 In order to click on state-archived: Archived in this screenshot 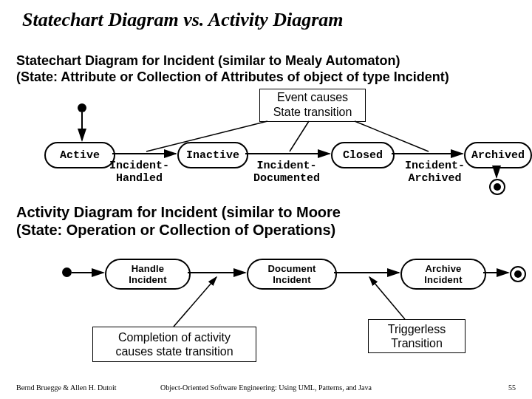, I will do `click(498, 155)`.